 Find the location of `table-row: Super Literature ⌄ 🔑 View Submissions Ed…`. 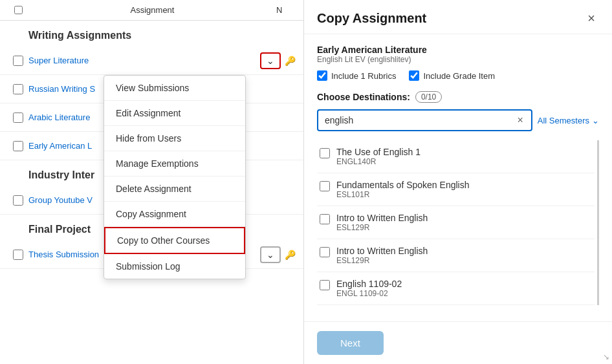

table-row: Super Literature ⌄ 🔑 View Submissions Ed… is located at coordinates (151, 61).